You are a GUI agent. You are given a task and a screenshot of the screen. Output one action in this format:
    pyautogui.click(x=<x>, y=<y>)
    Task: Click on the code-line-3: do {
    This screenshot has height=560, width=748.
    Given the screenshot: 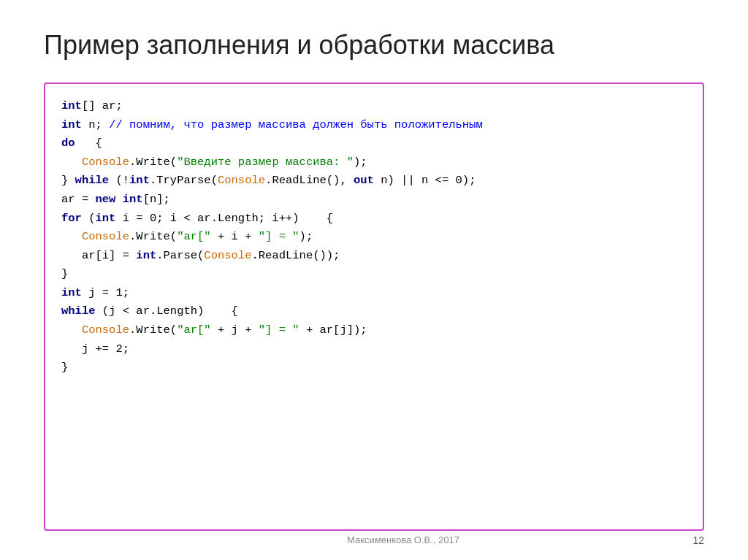 What is the action you would take?
    pyautogui.click(x=374, y=144)
    